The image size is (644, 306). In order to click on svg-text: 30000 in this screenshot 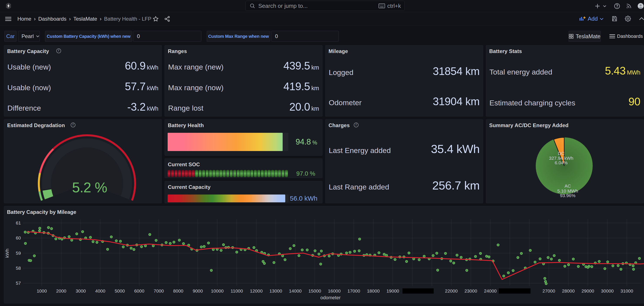, I will do `click(607, 291)`.